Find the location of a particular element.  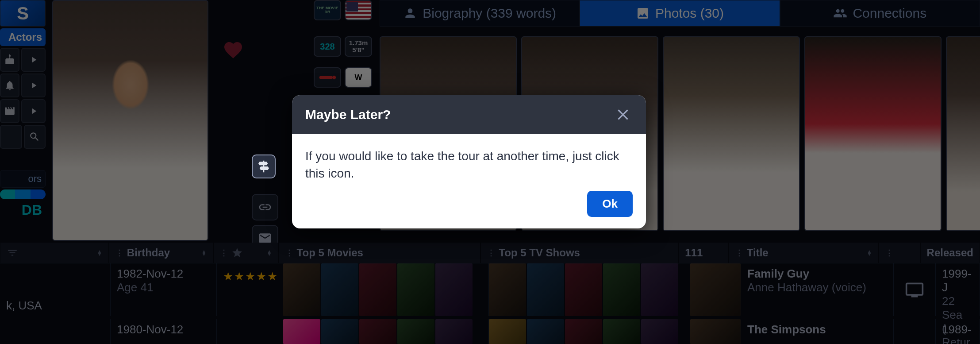

favorite-heart-button is located at coordinates (233, 50).